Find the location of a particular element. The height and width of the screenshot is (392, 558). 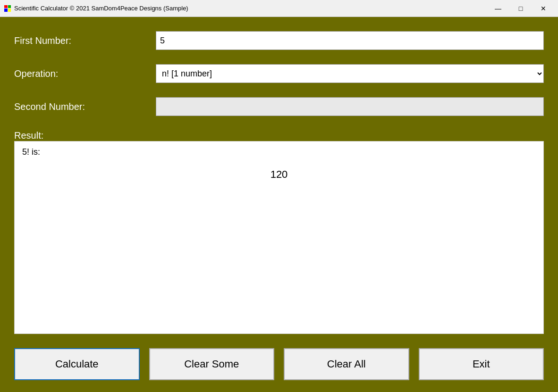

buttons-row: Calculate Clear Some Clear All Exit is located at coordinates (279, 363).